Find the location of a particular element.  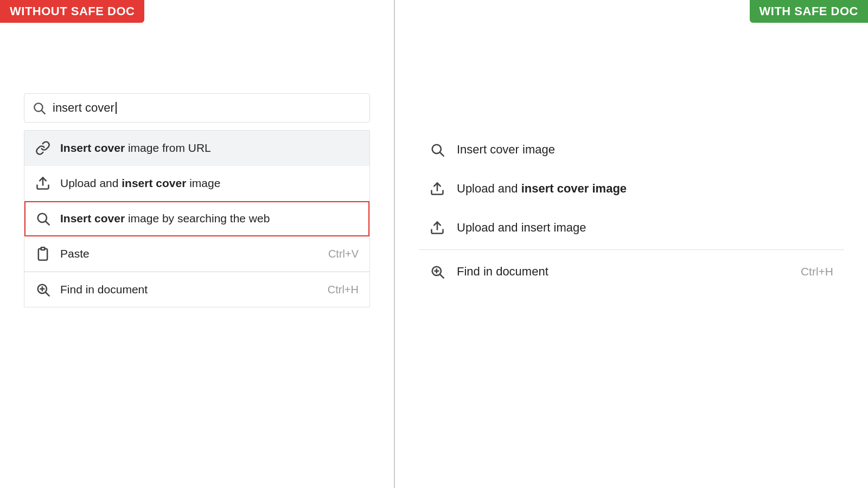

search-bar: insert cover is located at coordinates (197, 108).